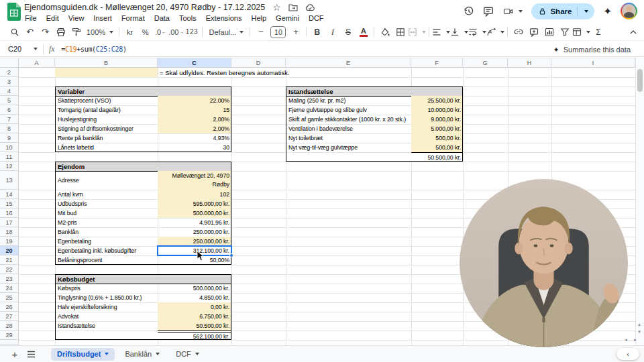 The height and width of the screenshot is (362, 644). What do you see at coordinates (437, 101) in the screenshot?
I see `cell-F5: 25.500,00 kr.` at bounding box center [437, 101].